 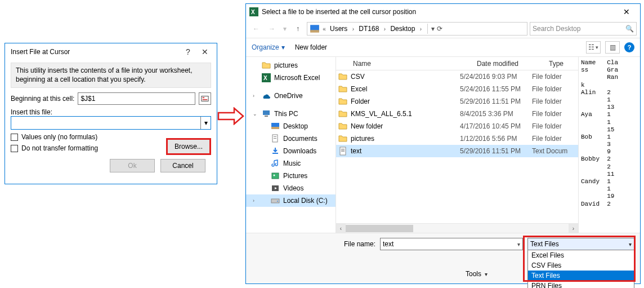 I want to click on nav-videos: Videos, so click(x=290, y=188).